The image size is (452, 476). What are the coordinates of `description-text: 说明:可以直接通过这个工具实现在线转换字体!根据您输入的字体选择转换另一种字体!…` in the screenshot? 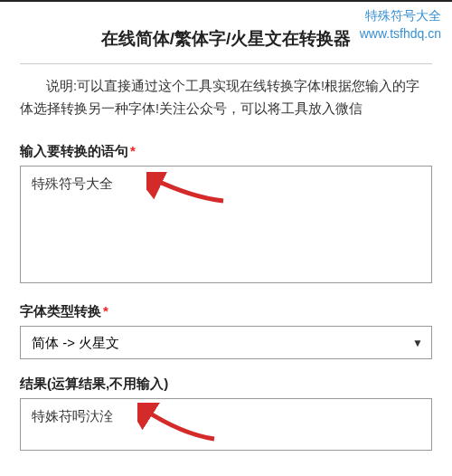 It's located at (226, 98).